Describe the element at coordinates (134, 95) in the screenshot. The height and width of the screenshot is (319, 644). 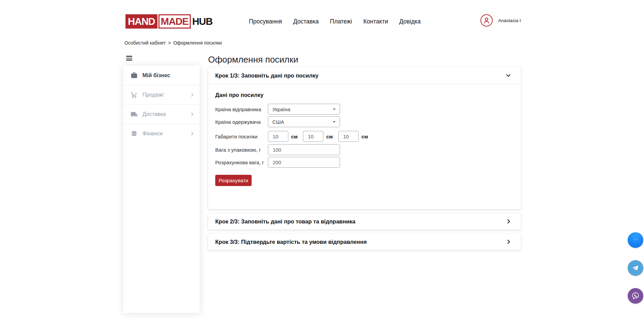
I see `cart-icon` at that location.